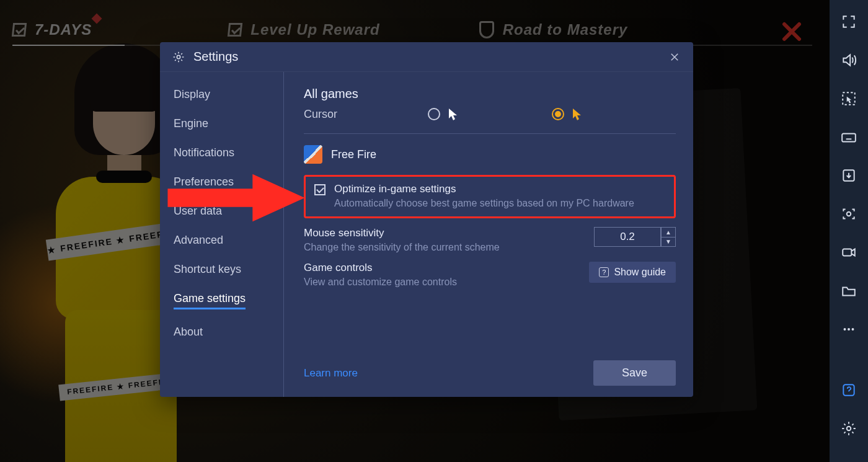  Describe the element at coordinates (627, 237) in the screenshot. I see `mouse-sensitivity-input` at that location.